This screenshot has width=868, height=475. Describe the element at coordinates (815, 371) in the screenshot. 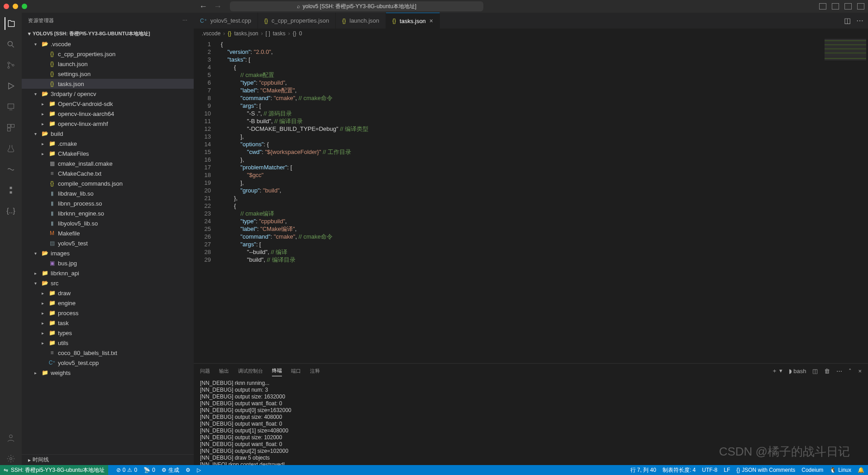

I see `split-terminal-icon: ◫` at that location.